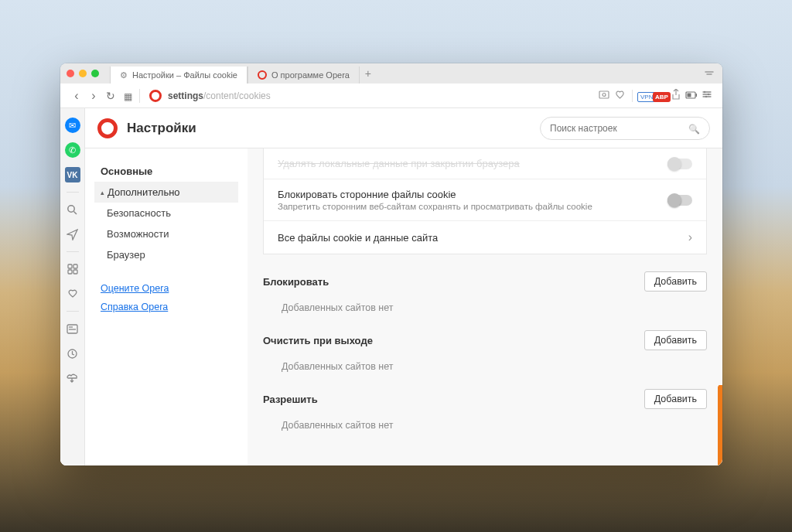  Describe the element at coordinates (404, 128) in the screenshot. I see `settings-header: Настройки` at that location.